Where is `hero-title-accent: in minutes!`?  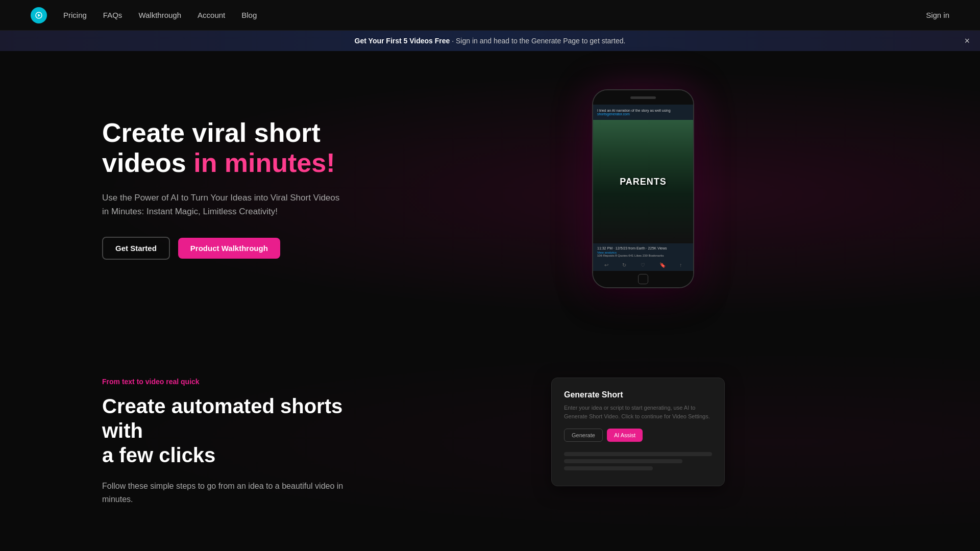 hero-title-accent: in minutes! is located at coordinates (264, 163).